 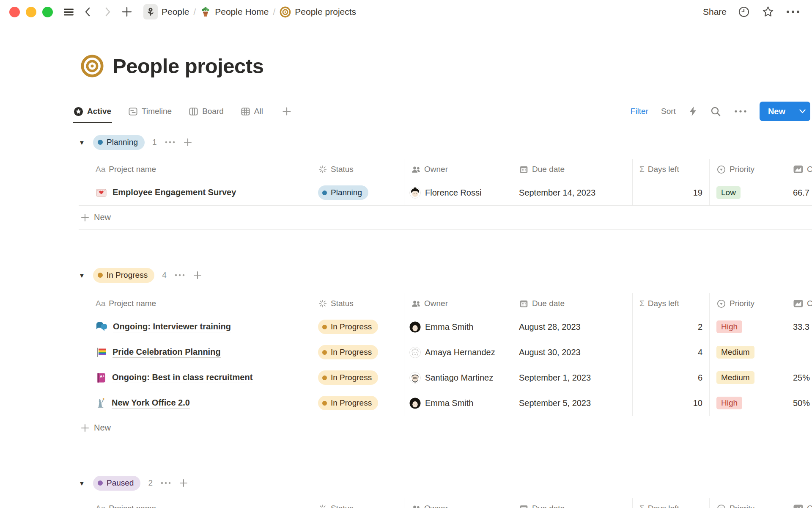 I want to click on group-pill-in-progress: In Progress, so click(x=123, y=275).